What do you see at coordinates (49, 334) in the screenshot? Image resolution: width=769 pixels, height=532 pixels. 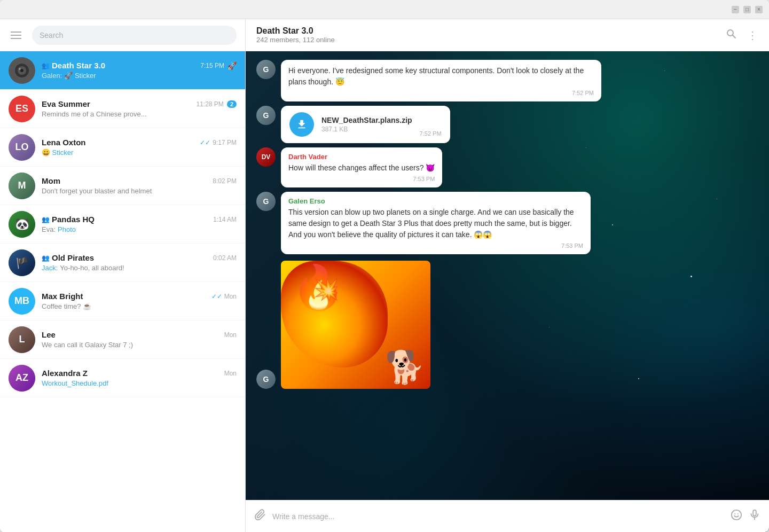 I see `chat-name: Lee` at bounding box center [49, 334].